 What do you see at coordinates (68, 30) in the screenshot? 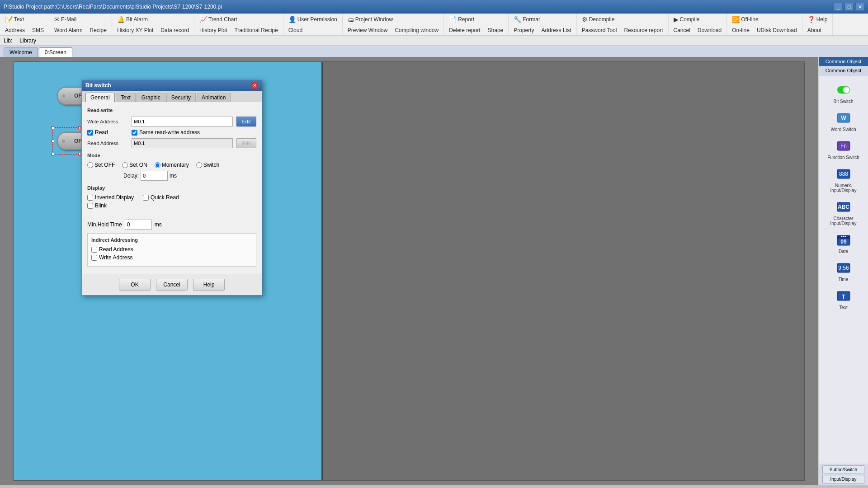
I see `toolbar-word-alarm-btn: Word Alarm` at bounding box center [68, 30].